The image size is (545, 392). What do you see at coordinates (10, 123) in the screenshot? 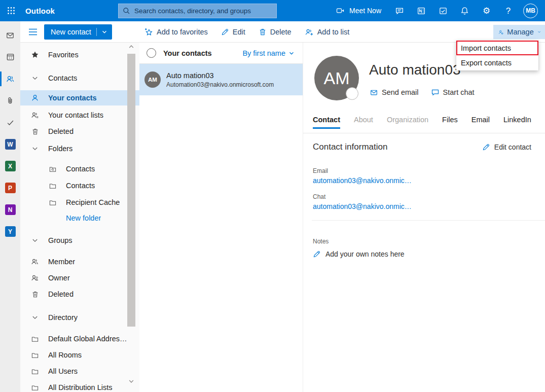
I see `rail-todo-button` at bounding box center [10, 123].